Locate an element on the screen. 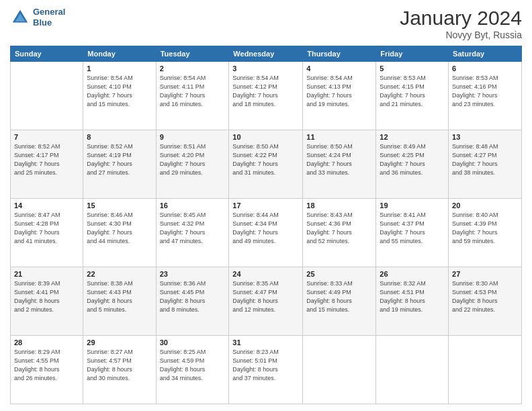  day-number: 24 is located at coordinates (266, 274).